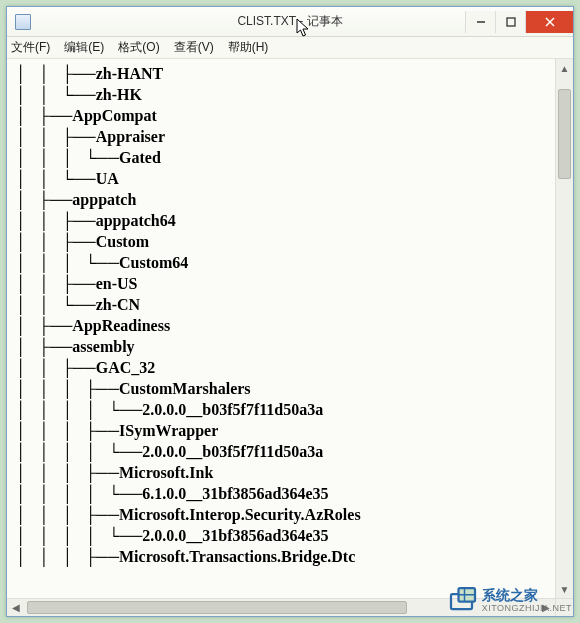 This screenshot has width=580, height=623. What do you see at coordinates (194, 48) in the screenshot?
I see `menu-view: 查看(V)` at bounding box center [194, 48].